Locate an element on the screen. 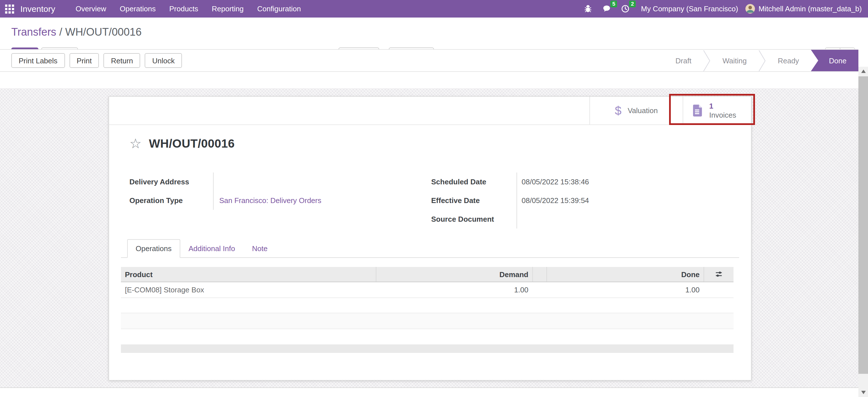  user-avatar is located at coordinates (750, 9).